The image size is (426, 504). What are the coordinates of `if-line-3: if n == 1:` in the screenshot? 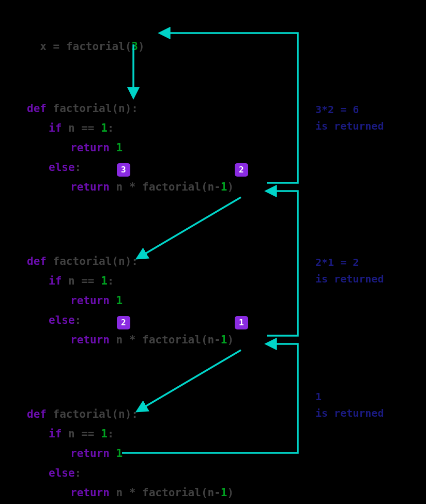 It's located at (81, 434).